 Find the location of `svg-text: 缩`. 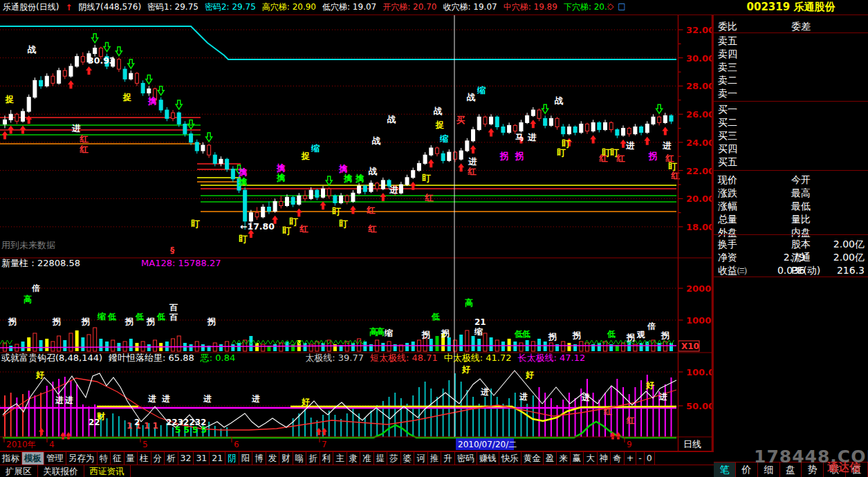

svg-text: 缩 is located at coordinates (101, 317).